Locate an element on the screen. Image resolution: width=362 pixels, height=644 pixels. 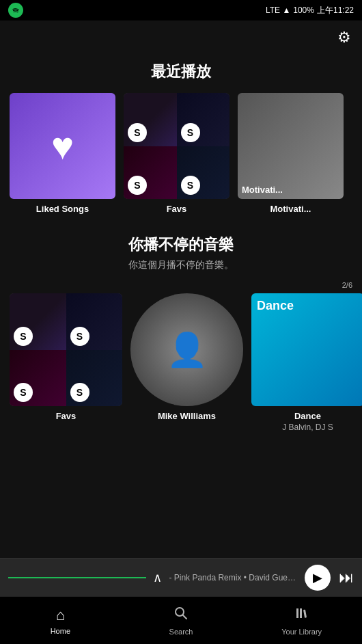
favs2-card: Favs is located at coordinates (66, 362).